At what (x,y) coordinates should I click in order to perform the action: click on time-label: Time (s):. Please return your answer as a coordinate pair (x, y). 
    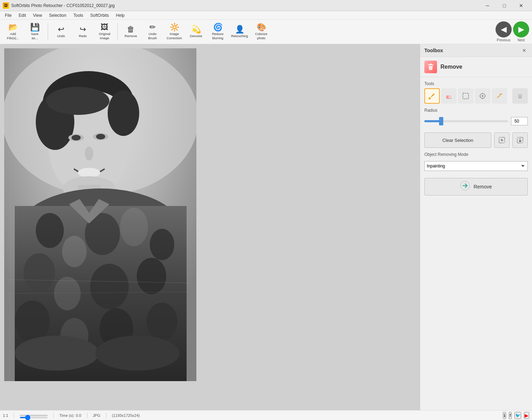
    Looking at the image, I should click on (67, 415).